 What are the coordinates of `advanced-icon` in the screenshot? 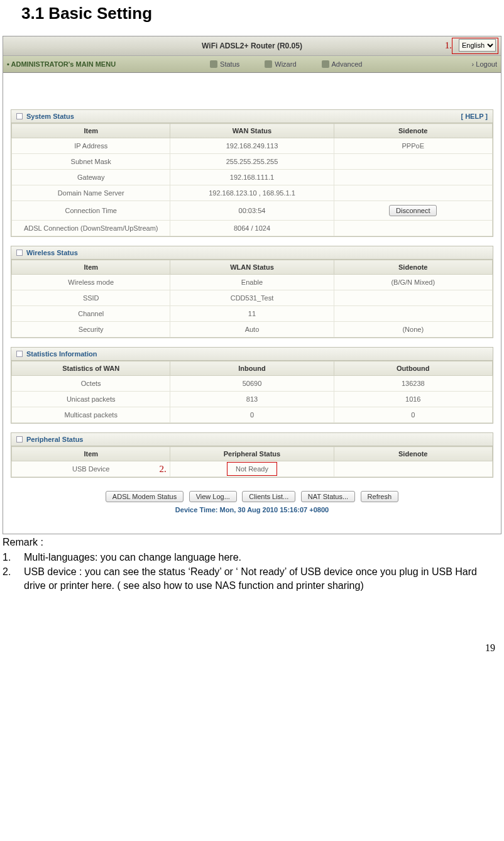 It's located at (326, 64).